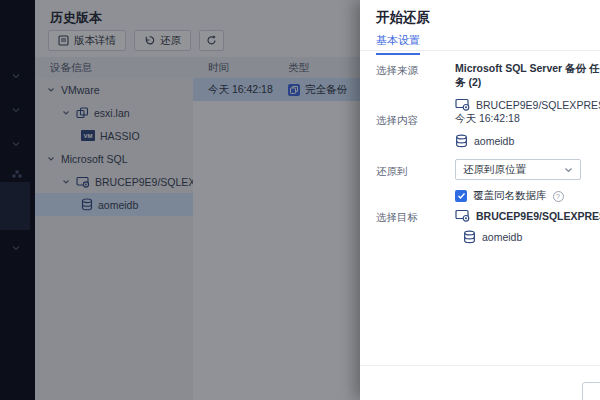  What do you see at coordinates (240, 68) in the screenshot?
I see `column-header-time: 时间` at bounding box center [240, 68].